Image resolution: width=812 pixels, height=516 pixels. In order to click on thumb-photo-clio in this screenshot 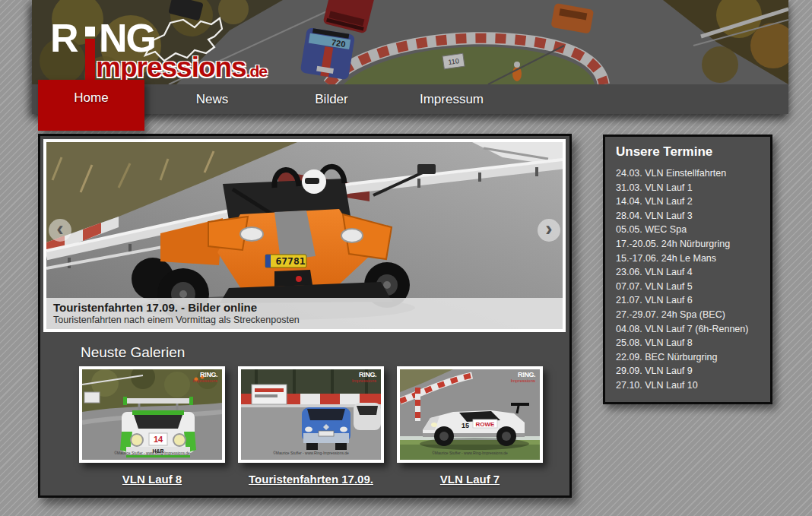, I will do `click(311, 415)`.